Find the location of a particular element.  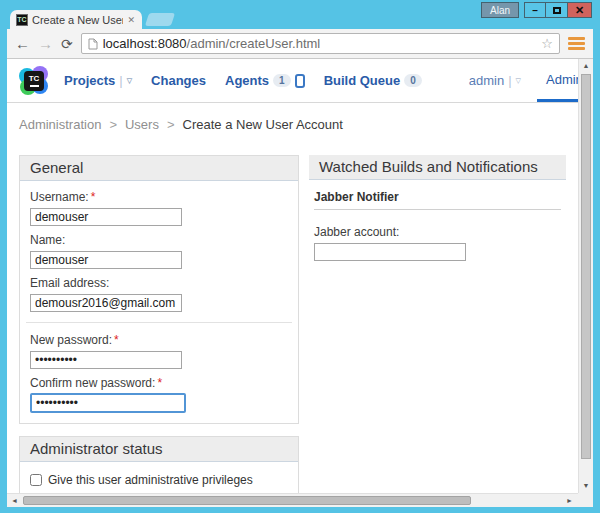

maximize-icon is located at coordinates (557, 10).